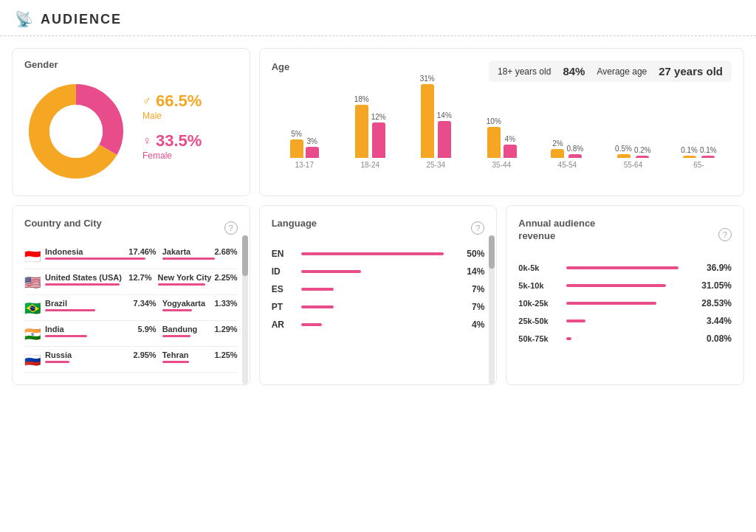 The image size is (756, 532). I want to click on gender-legend: ♂ 66.5% Male ♀ 33.5% Female, so click(172, 131).